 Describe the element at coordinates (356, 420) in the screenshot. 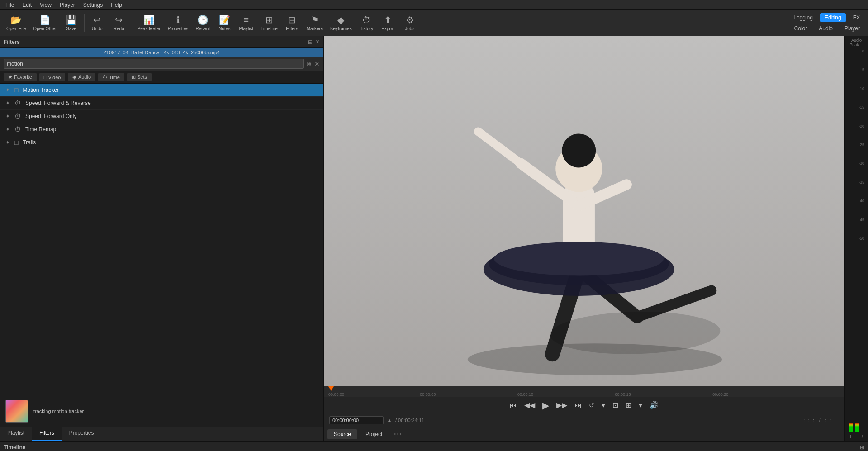

I see `time-input` at that location.